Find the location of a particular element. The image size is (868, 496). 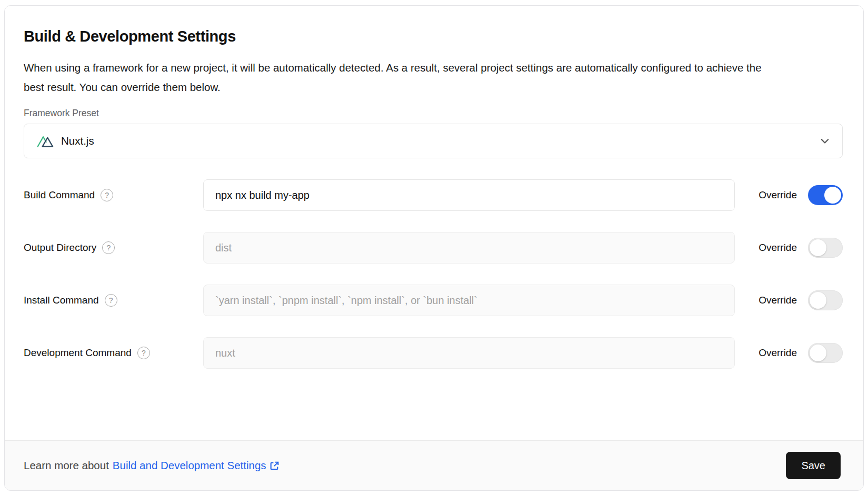

output-directory-override-label: Override is located at coordinates (778, 248).